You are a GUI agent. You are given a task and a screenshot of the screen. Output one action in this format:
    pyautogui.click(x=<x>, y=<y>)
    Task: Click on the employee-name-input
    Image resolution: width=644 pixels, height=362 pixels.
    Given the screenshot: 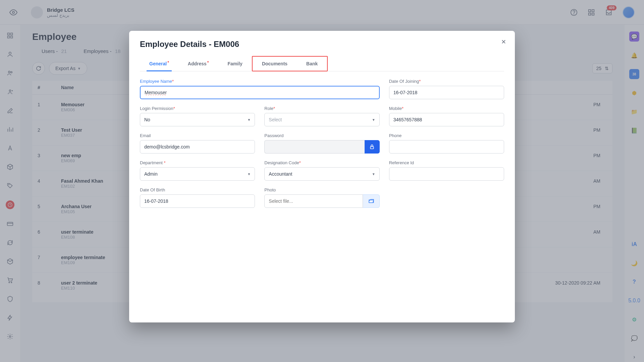 What is the action you would take?
    pyautogui.click(x=260, y=93)
    